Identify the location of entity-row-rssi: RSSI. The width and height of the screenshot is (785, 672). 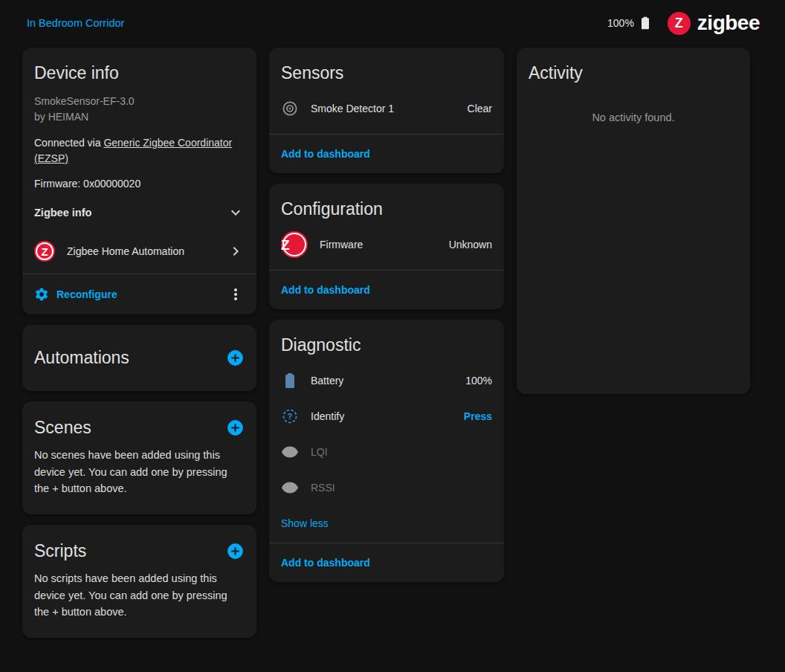
(387, 488).